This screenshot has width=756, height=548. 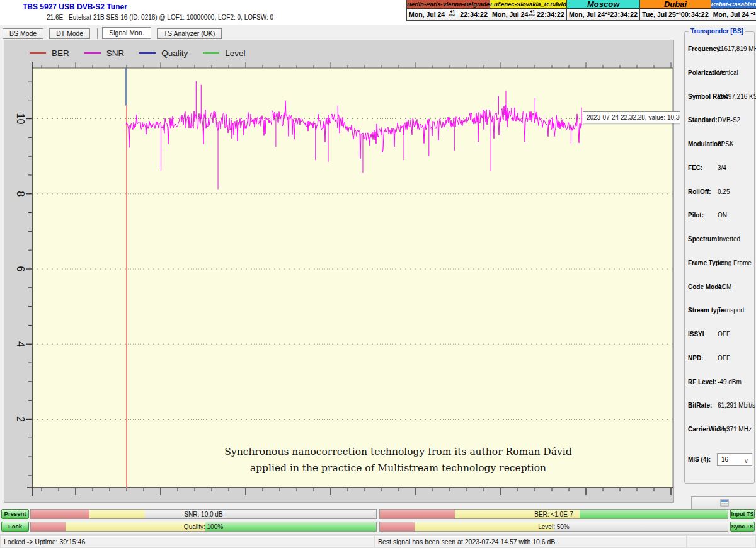 What do you see at coordinates (554, 514) in the screenshot?
I see `meter-bar: BER: <1.0E-7` at bounding box center [554, 514].